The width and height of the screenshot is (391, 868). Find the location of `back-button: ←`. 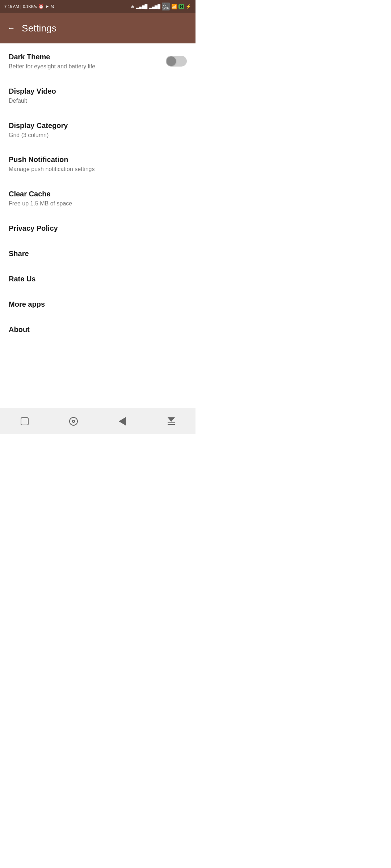

back-button: ← is located at coordinates (11, 28).